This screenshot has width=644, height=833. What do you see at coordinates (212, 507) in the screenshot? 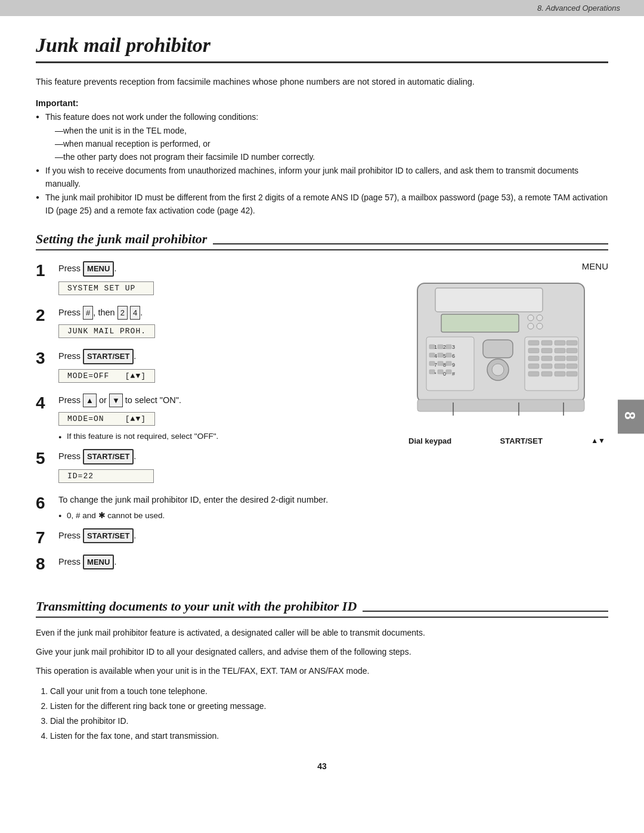
I see `step-6: 6 To change the junk mail prohibitor ID,…` at bounding box center [212, 507].